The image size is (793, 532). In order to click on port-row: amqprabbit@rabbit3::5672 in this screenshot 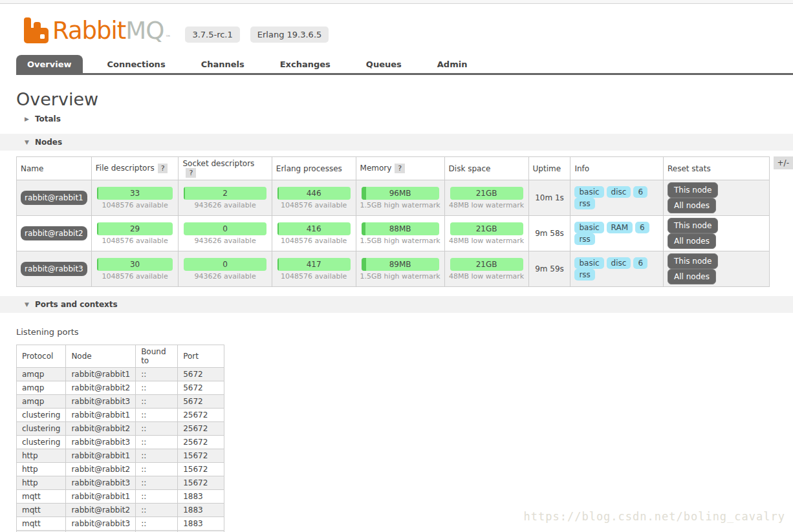, I will do `click(120, 402)`.